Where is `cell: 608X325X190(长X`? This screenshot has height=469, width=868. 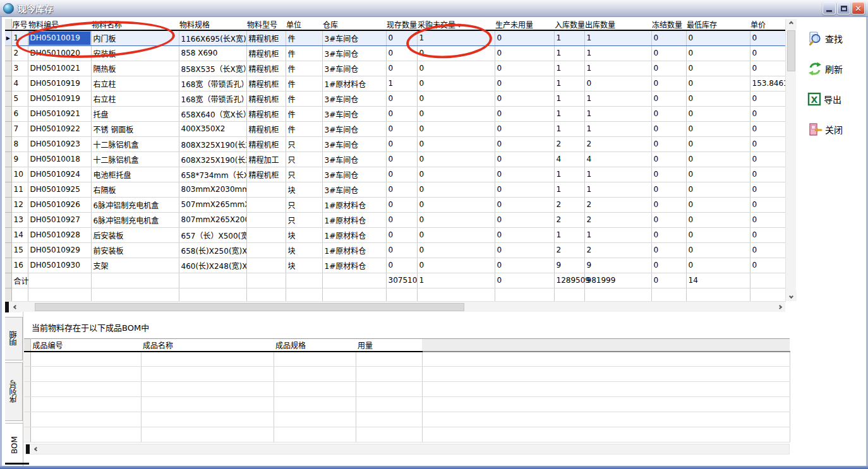
cell: 608X325X190(长X is located at coordinates (212, 159).